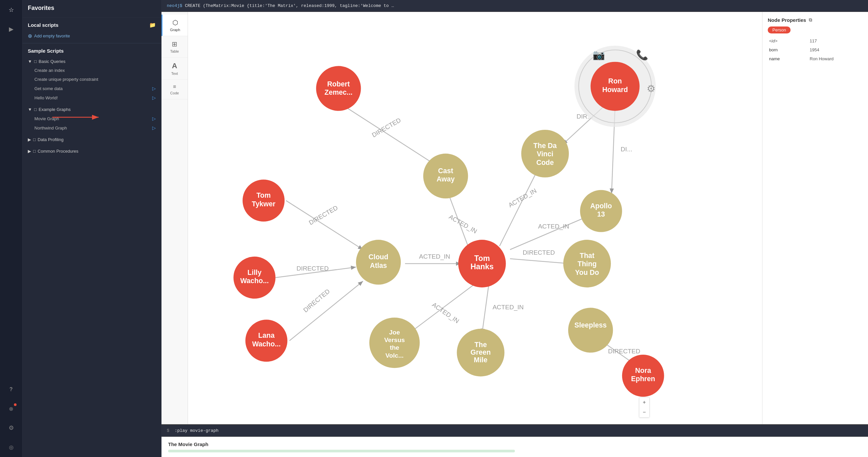  Describe the element at coordinates (627, 149) in the screenshot. I see `svg-text: DI...` at that location.